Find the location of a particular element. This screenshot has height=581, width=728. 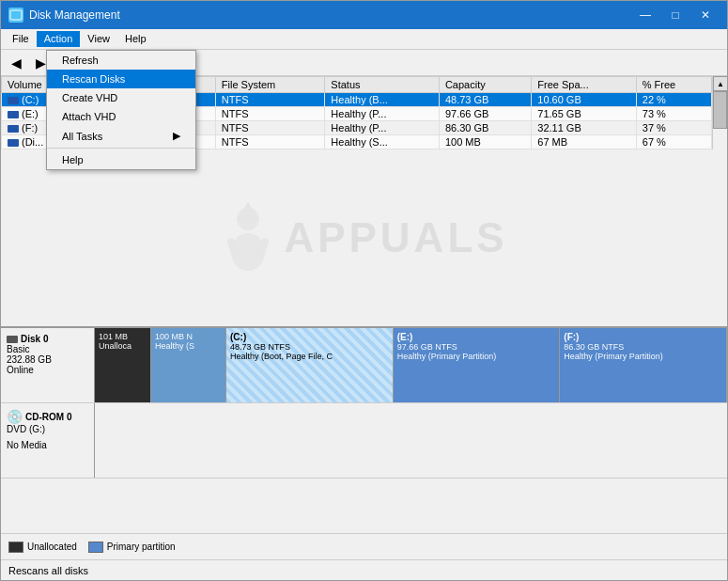

legend-bar: Unallocated Primary partition is located at coordinates (364, 546).